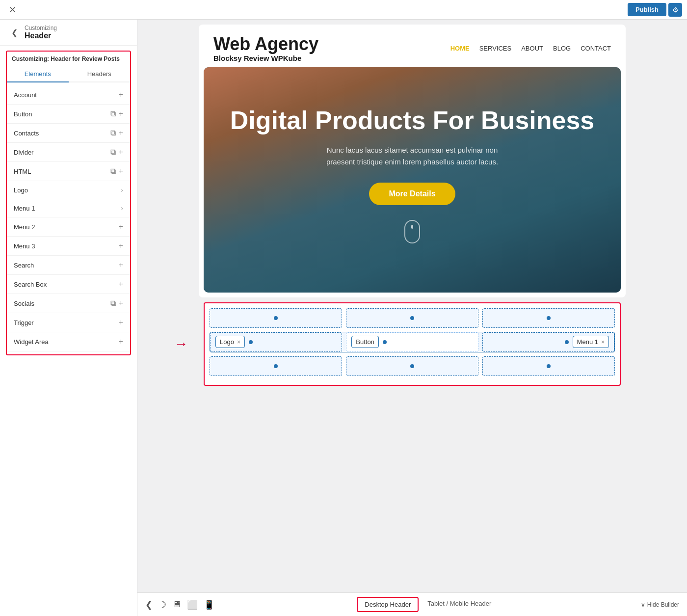 This screenshot has width=687, height=616. Describe the element at coordinates (69, 134) in the screenshot. I see `element-row-contacts: Contacts ⧉ +` at that location.